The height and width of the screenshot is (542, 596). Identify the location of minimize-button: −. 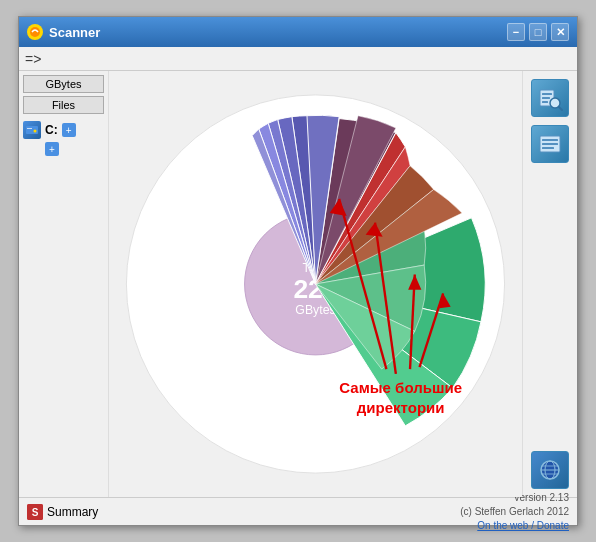
(516, 32).